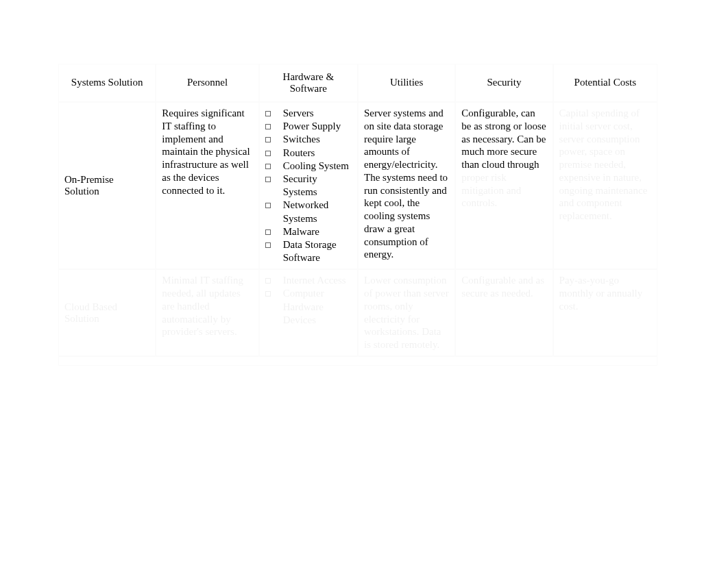  Describe the element at coordinates (605, 312) in the screenshot. I see `cell-costs-1: Pay-as-you-go monthly or annually cost.` at that location.